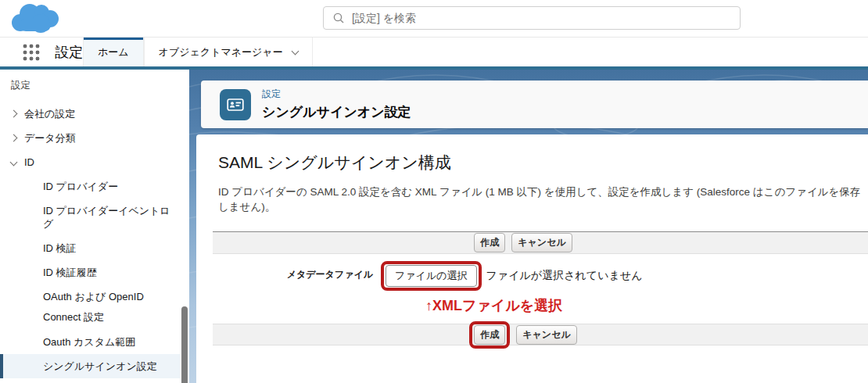 Image resolution: width=868 pixels, height=383 pixels. What do you see at coordinates (434, 19) in the screenshot?
I see `global-header` at bounding box center [434, 19].